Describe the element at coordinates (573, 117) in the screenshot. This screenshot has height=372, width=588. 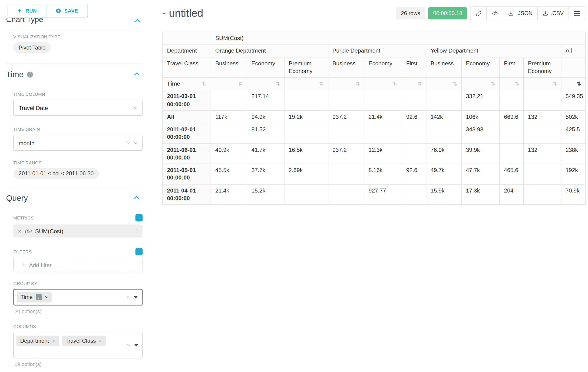
I see `pivot-cell: 502k` at that location.